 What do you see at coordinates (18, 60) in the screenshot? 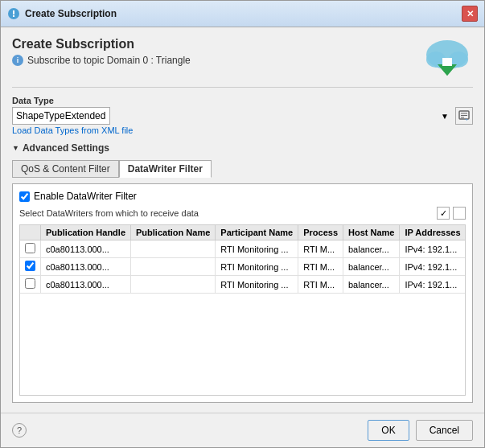
I see `info-icon: i` at bounding box center [18, 60].